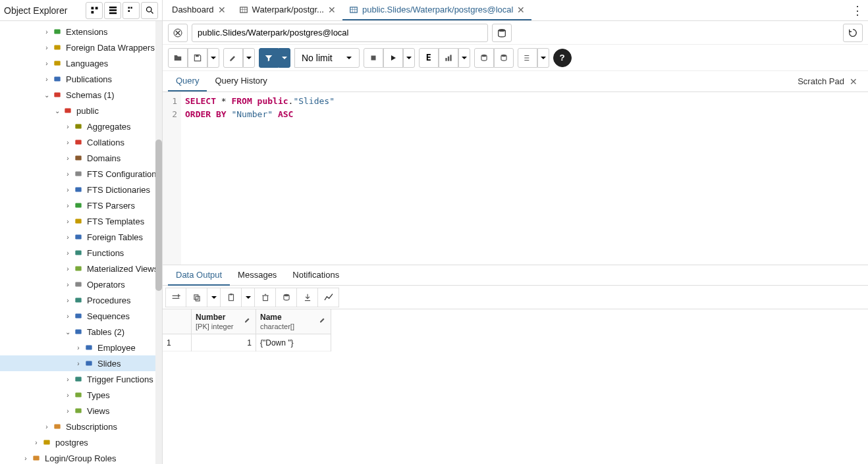 Image resolution: width=868 pixels, height=464 pixels. Describe the element at coordinates (241, 82) in the screenshot. I see `tab-query-history: Query History` at that location.